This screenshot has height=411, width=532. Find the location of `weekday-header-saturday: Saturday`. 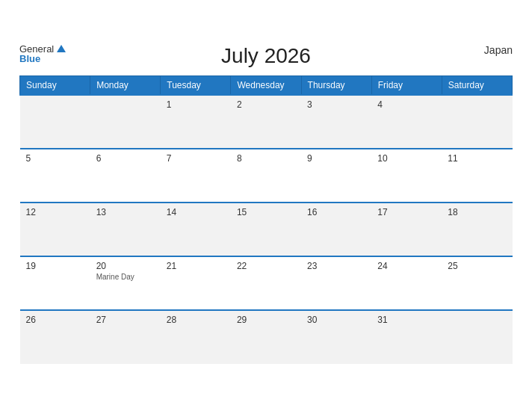

weekday-header-saturday: Saturday is located at coordinates (477, 85).